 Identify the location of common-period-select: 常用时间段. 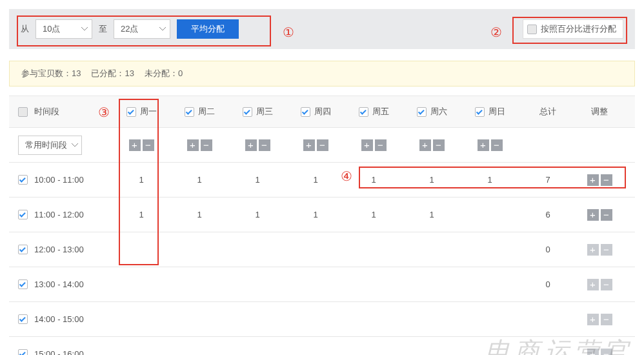
(50, 145).